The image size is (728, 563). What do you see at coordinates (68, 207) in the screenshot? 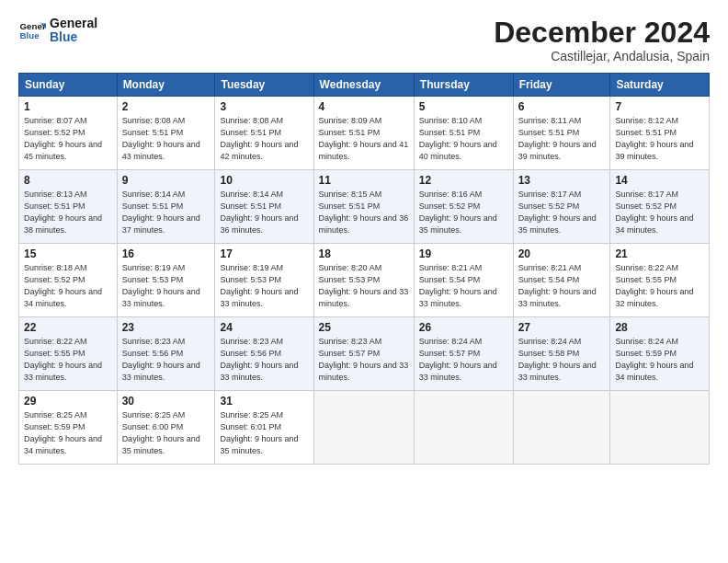
I see `calendar-cell: 8 Sunrise: 8:13 AMSunset: 5:51 PMDayligh…` at bounding box center [68, 207].